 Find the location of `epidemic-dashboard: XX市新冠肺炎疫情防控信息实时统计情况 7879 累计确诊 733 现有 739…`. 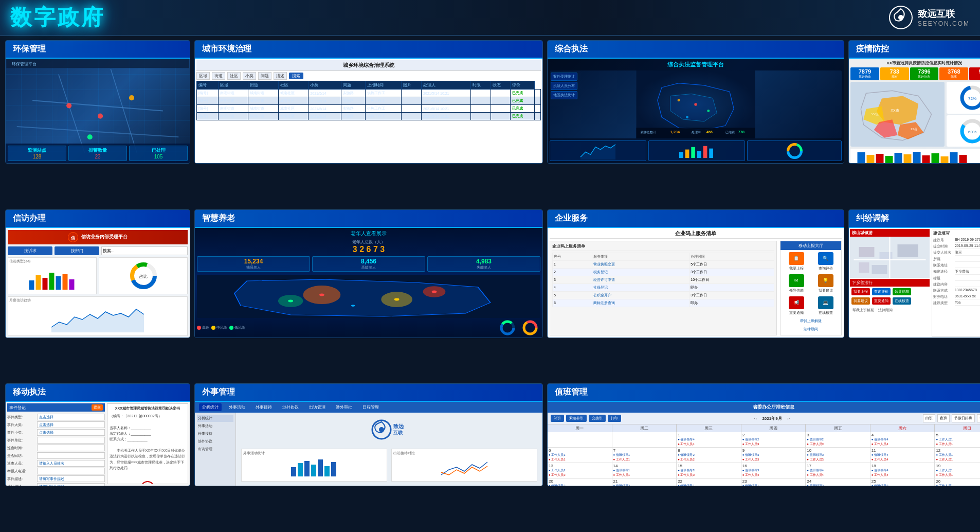

epidemic-dashboard: XX市新冠肺炎疫情防控信息实时统计情况 7879 累计确诊 733 现有 739… is located at coordinates (914, 111).